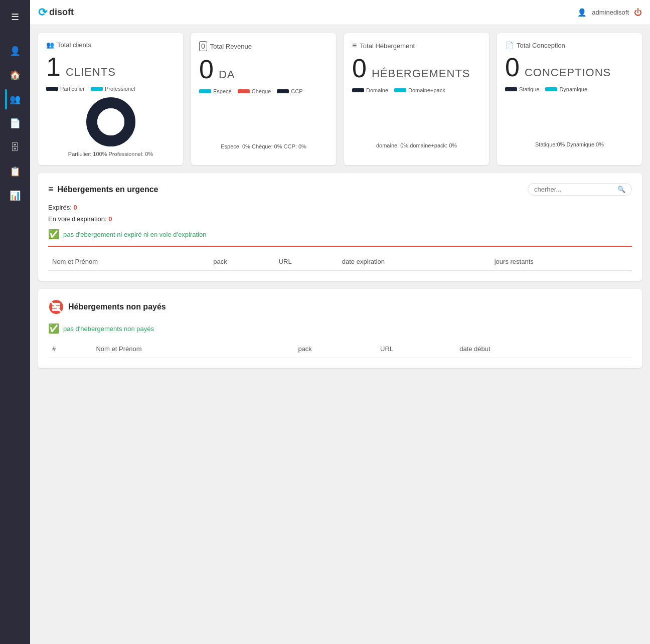  Describe the element at coordinates (264, 146) in the screenshot. I see `revenue-footer: Espece: 0% Chèque: 0% CCP: 0%` at that location.